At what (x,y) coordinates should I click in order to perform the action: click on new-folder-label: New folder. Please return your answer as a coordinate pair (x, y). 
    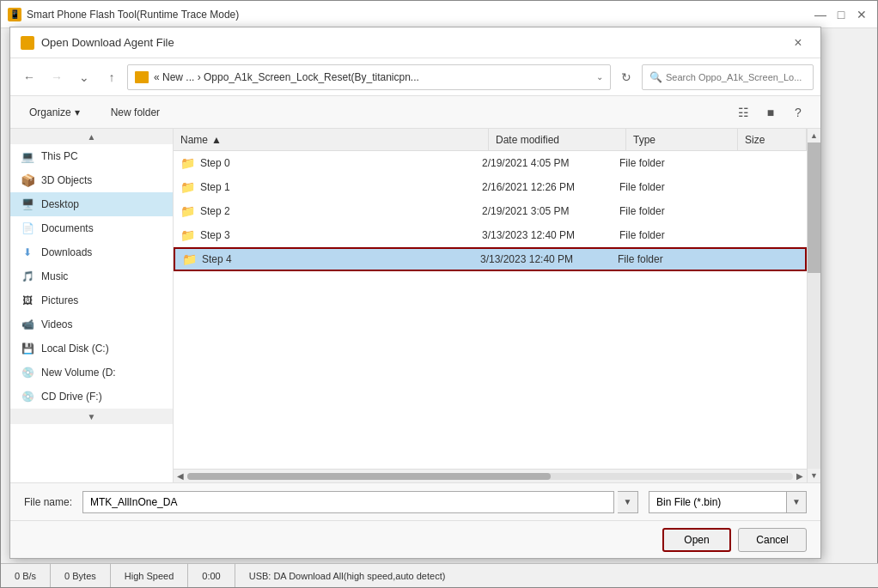
    Looking at the image, I should click on (136, 112).